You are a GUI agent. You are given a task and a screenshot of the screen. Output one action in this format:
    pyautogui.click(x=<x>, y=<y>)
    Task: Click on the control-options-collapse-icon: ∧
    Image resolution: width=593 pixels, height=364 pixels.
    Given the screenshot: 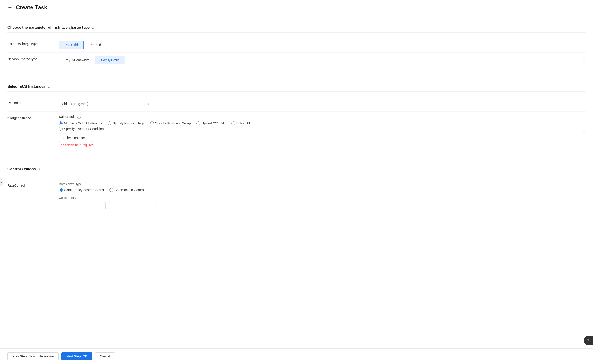 What is the action you would take?
    pyautogui.click(x=40, y=169)
    